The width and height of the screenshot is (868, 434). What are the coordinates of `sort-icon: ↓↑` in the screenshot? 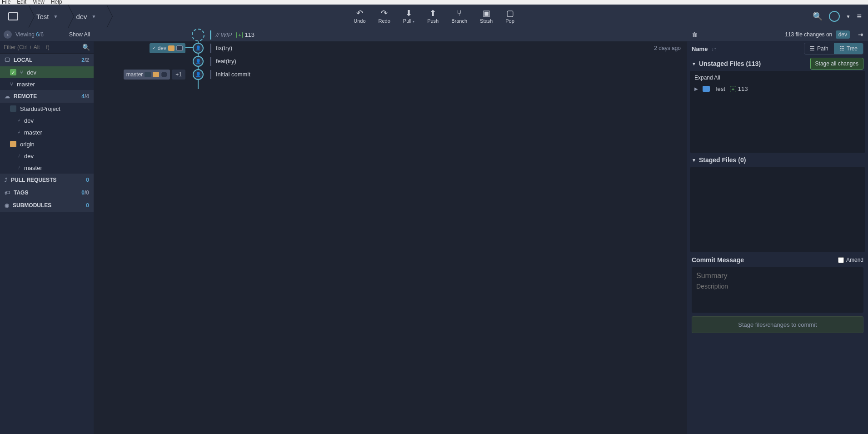 It's located at (713, 49).